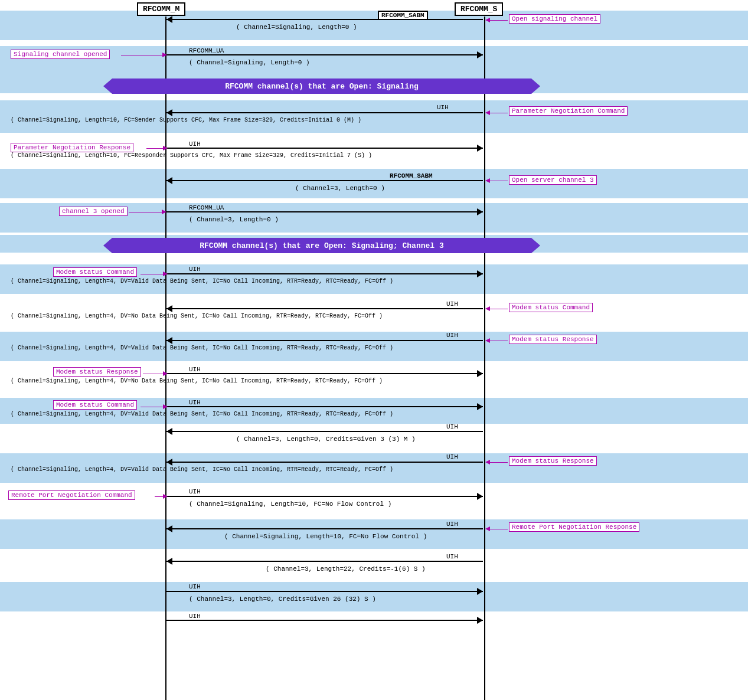  What do you see at coordinates (195, 492) in the screenshot?
I see `label-uih-rpn-cmd: UIH` at bounding box center [195, 492].